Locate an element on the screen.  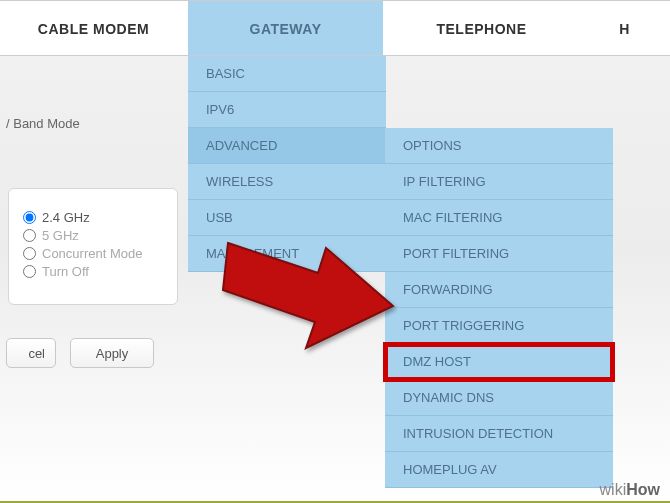
radio-5ghz: 5 GHz is located at coordinates (93, 236).